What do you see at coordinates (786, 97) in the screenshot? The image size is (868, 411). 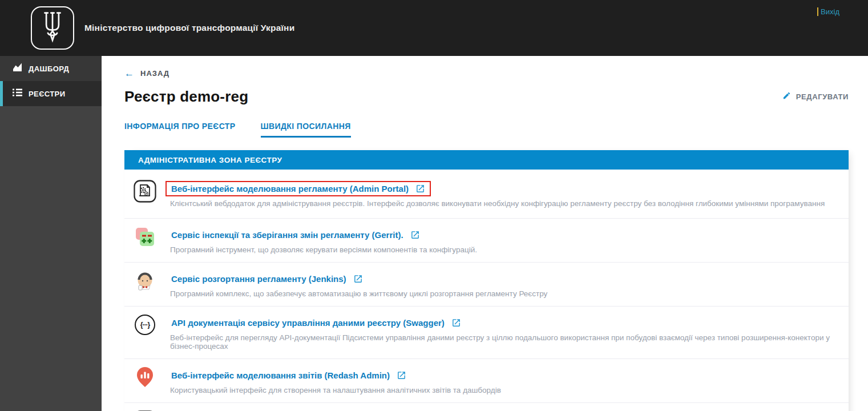 I see `edit-pencil-icon` at bounding box center [786, 97].